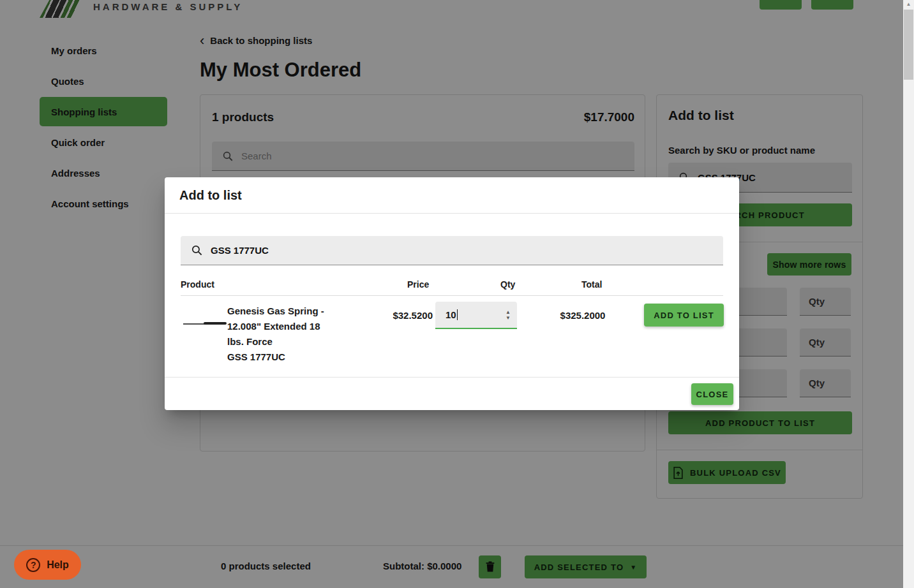 The image size is (914, 588). Describe the element at coordinates (452, 195) in the screenshot. I see `modal-header: Add to list` at that location.